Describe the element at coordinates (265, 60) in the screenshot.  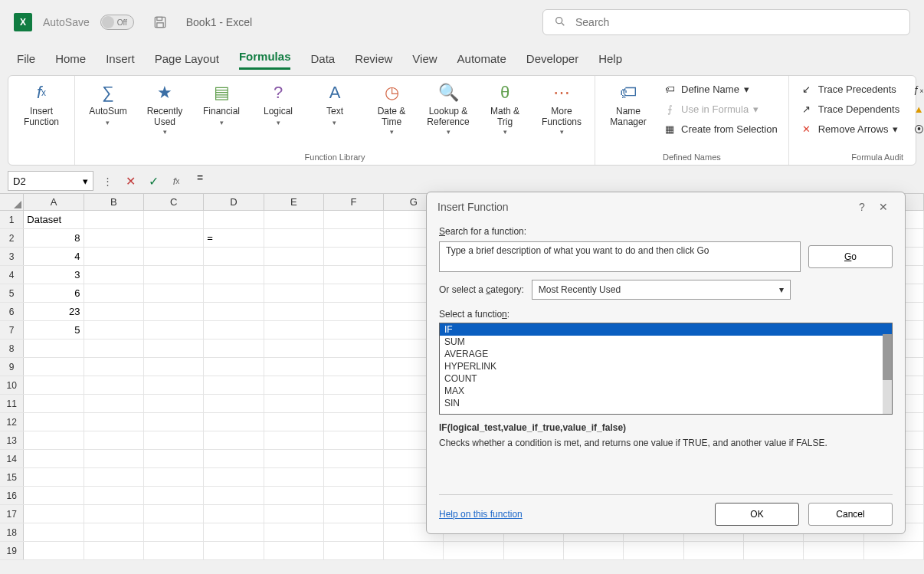
I see `tab-formulas: Formulas` at that location.